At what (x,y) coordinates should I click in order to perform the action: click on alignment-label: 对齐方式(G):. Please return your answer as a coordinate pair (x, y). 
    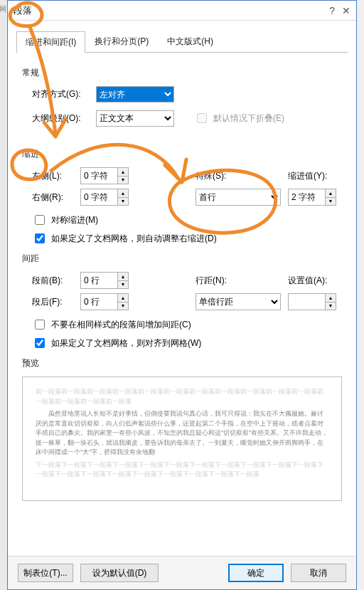
    Looking at the image, I should click on (61, 94).